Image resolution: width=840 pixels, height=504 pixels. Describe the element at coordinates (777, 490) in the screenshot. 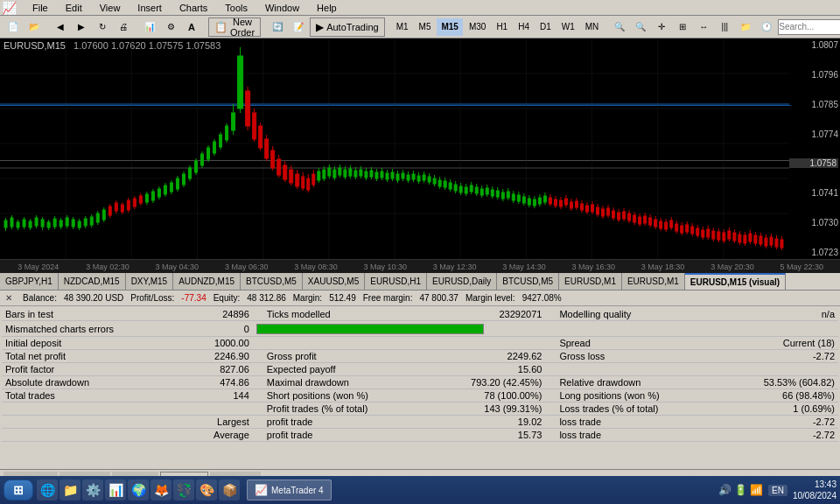

I see `taskbar-right: 🔊 🔋 📶 EN 13:43 10/08/2024` at that location.